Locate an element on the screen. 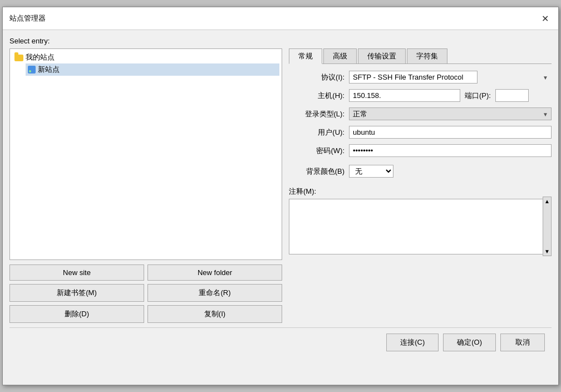  password-label: 密码(W): is located at coordinates (317, 151).